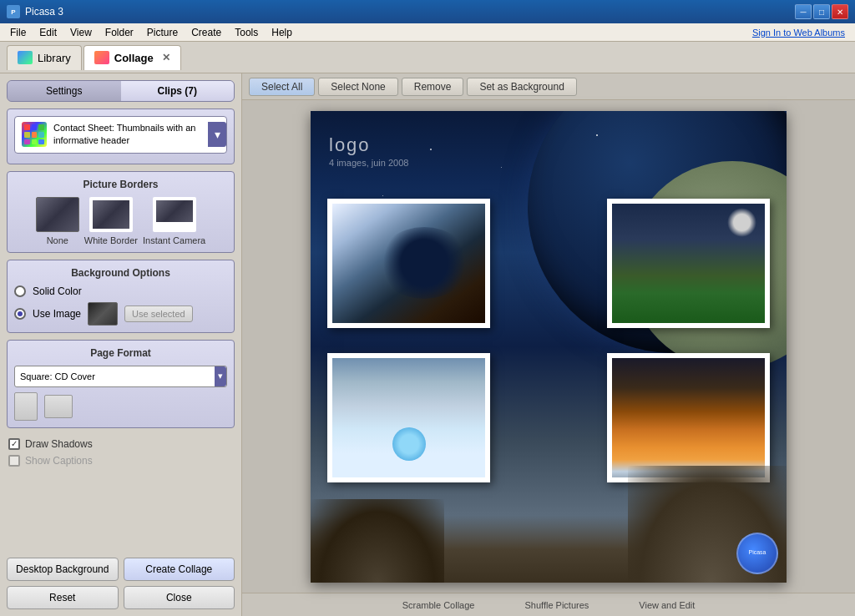 This screenshot has width=855, height=616. I want to click on use-image-row: Use Image Use selected, so click(120, 314).